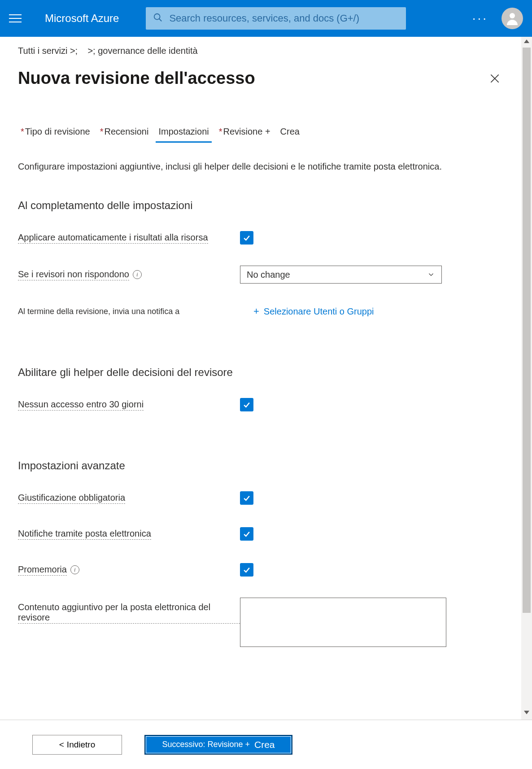  Describe the element at coordinates (247, 131) in the screenshot. I see `tab-review-plus-label: Revisione +` at that location.